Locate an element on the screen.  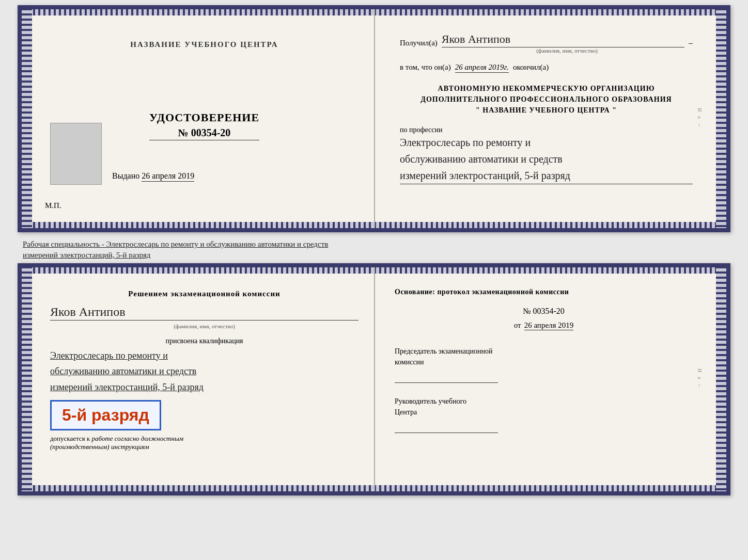
person-name-bottom: Яков Антипов is located at coordinates (205, 313).